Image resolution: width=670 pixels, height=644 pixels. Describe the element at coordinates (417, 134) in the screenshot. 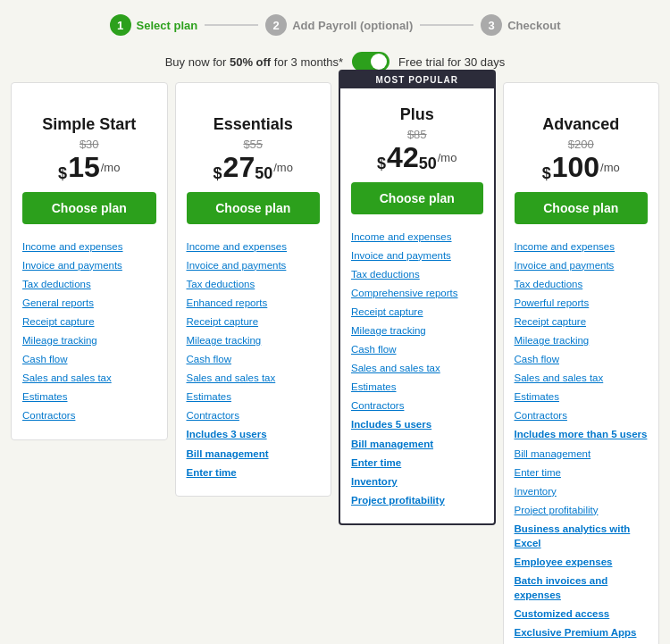

I see `plan-price-orig-plus: $85` at that location.